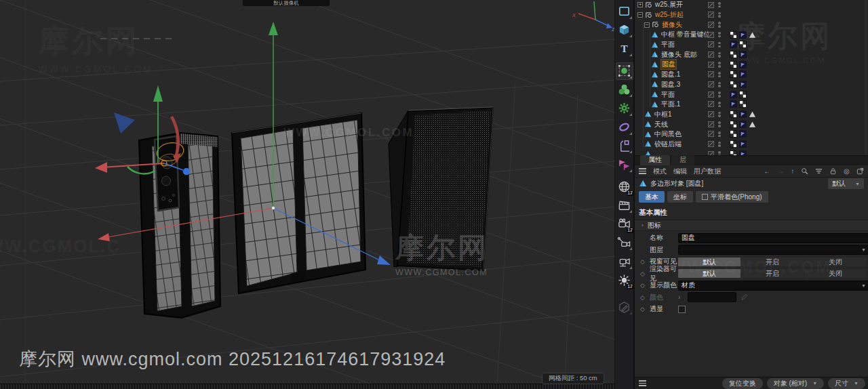 The width and height of the screenshot is (868, 389). I want to click on object-row: 平面.1, so click(751, 104).